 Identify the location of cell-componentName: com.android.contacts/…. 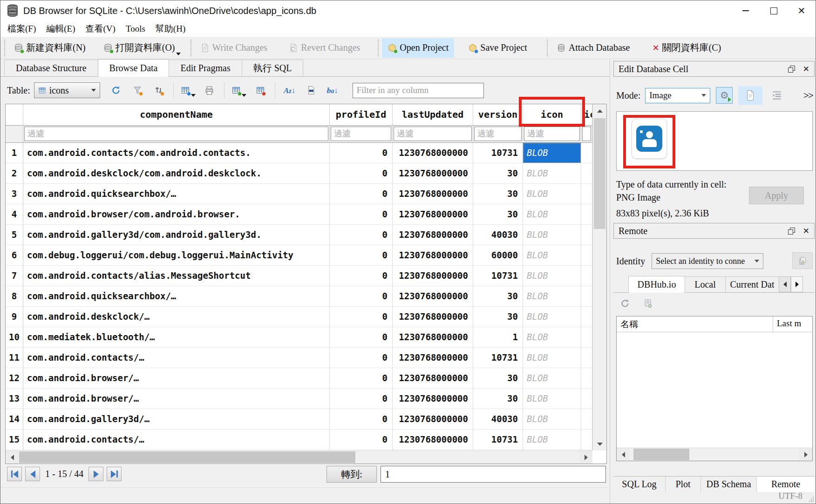
(177, 440).